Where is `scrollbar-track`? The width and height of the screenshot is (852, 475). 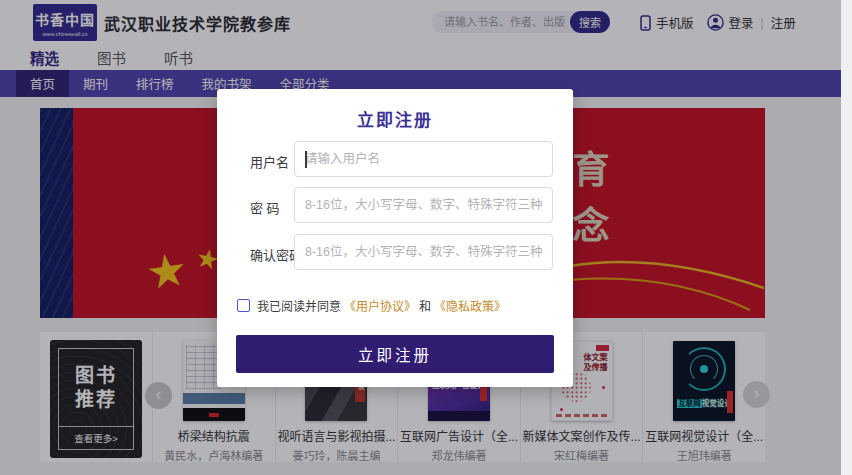
scrollbar-track is located at coordinates (846, 238).